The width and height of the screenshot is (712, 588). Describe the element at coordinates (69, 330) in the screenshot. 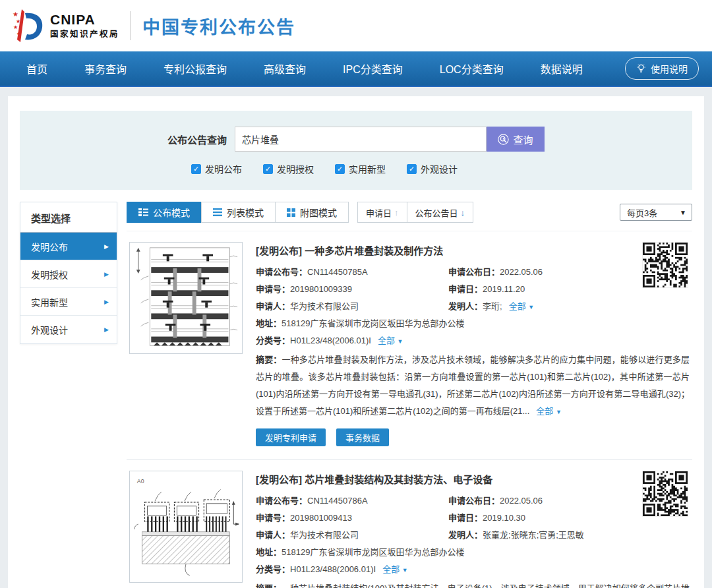

I see `sidebar-item-design: 外观设计 ▶` at that location.